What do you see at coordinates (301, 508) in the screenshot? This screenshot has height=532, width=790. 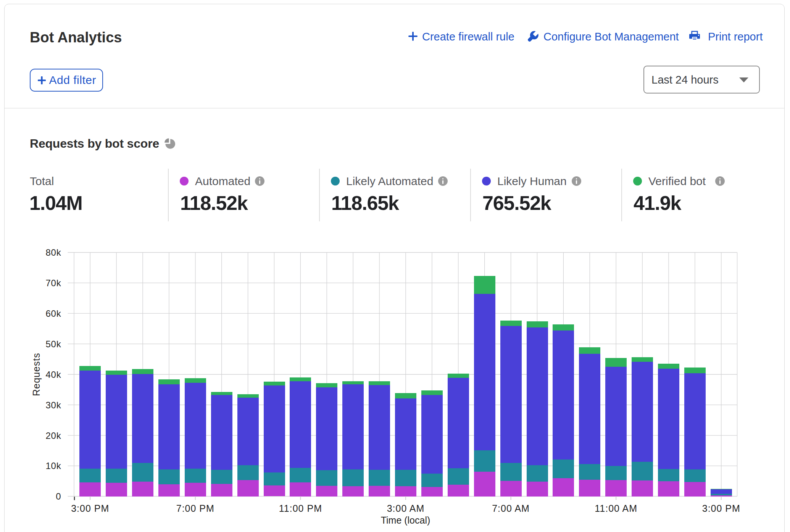 I see `svg-text: 11:00 PM` at bounding box center [301, 508].